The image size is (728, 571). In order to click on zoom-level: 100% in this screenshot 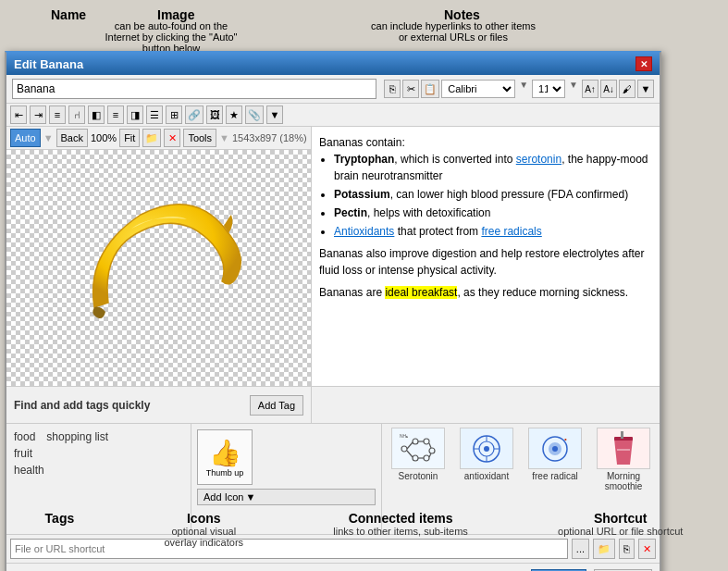, I will do `click(104, 138)`.